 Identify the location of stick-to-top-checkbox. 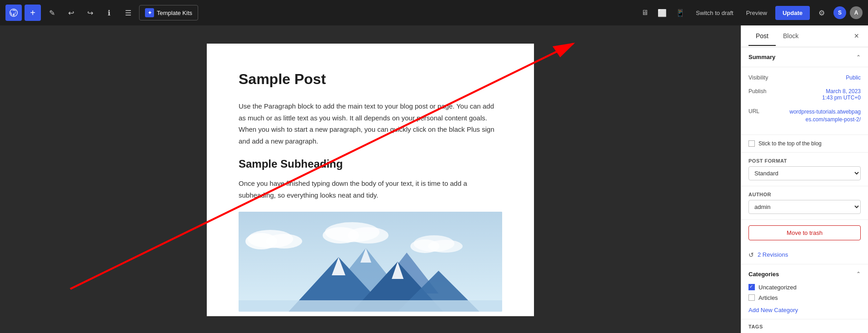
(752, 144).